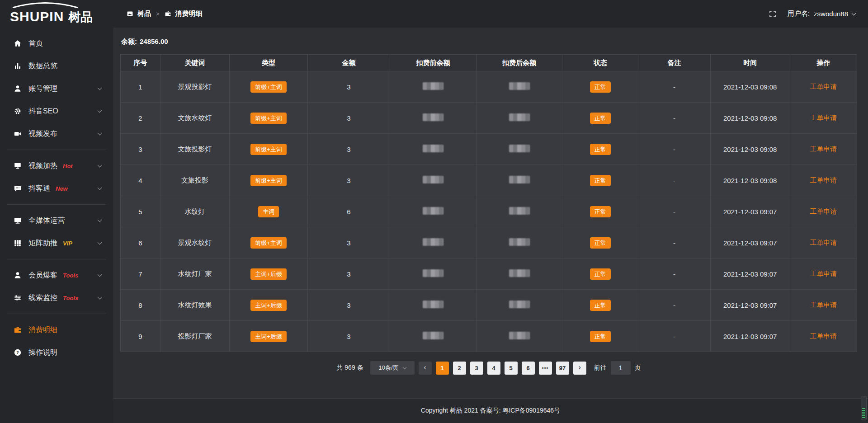  I want to click on cell-balance-after, so click(519, 274).